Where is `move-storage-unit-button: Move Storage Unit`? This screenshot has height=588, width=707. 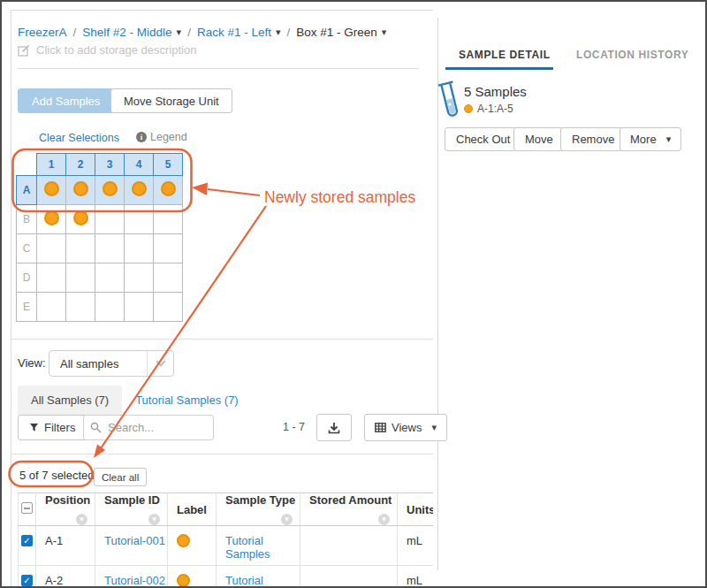 move-storage-unit-button: Move Storage Unit is located at coordinates (171, 101).